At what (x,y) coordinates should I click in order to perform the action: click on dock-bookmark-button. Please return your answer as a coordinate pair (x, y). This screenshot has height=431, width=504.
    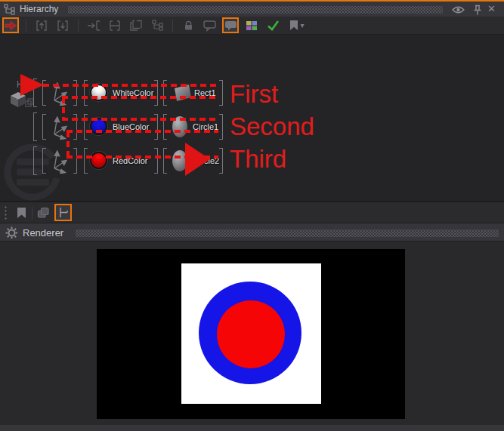
    Looking at the image, I should click on (21, 213).